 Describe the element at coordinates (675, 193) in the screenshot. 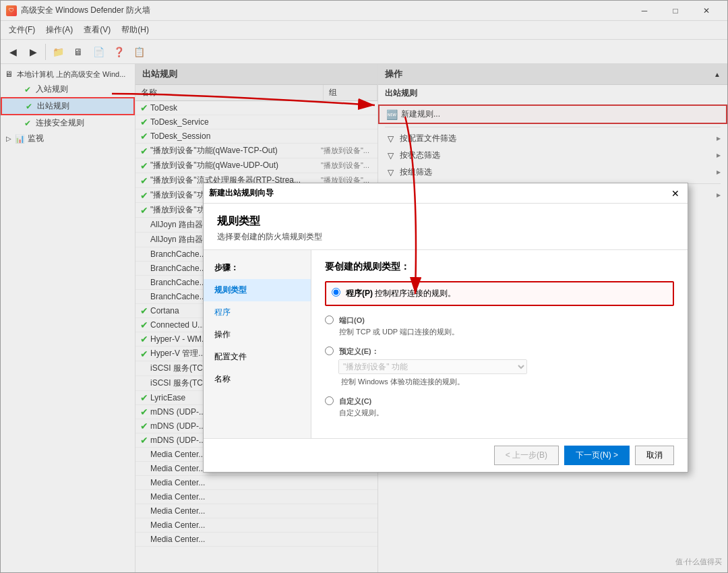

I see `dialog-close-button: ✕` at that location.